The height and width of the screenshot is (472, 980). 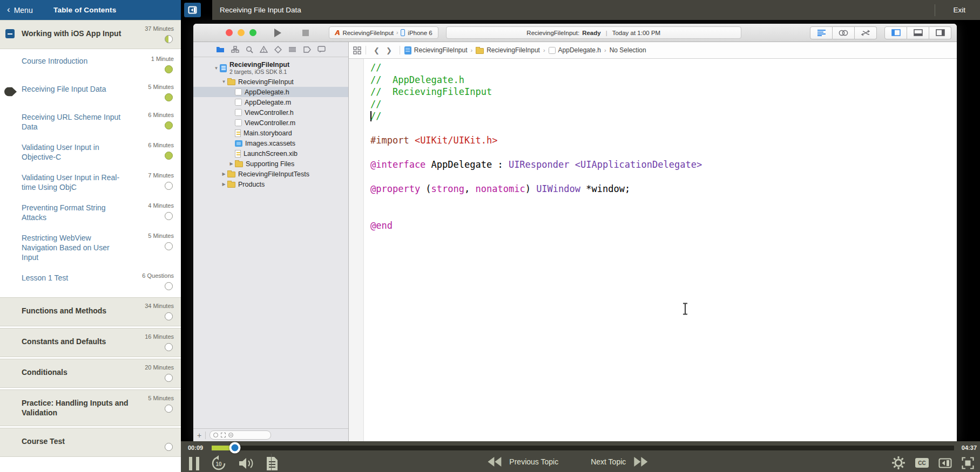 What do you see at coordinates (389, 51) in the screenshot?
I see `go-forward-button: ❯` at bounding box center [389, 51].